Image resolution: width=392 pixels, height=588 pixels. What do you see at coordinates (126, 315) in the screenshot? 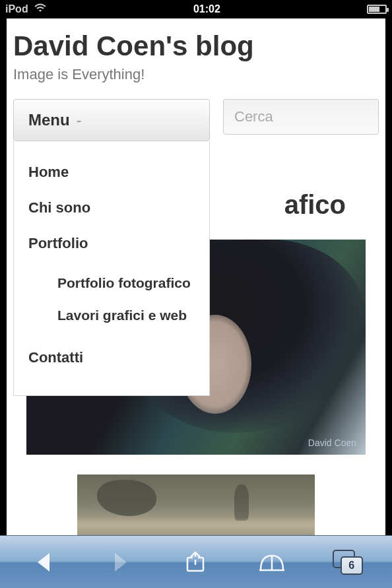
I see `submenu-item-graphics: Lavori grafici e web` at bounding box center [126, 315].